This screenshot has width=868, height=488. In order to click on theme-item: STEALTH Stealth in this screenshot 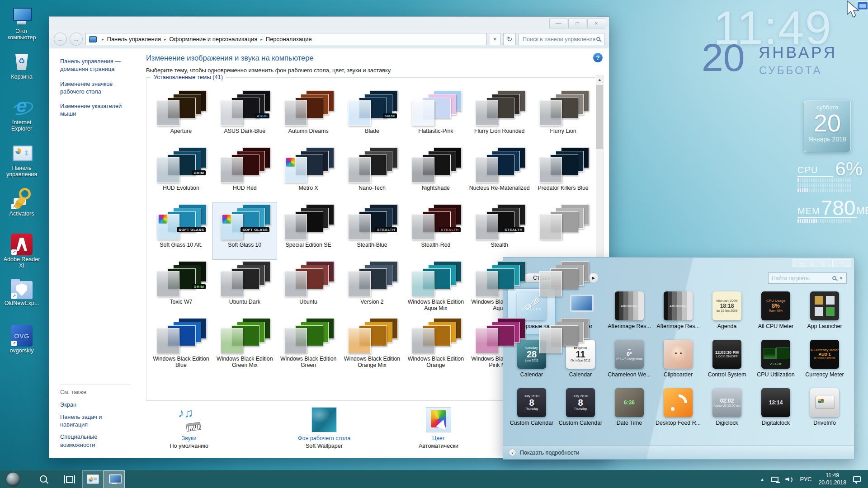, I will do `click(499, 231)`.